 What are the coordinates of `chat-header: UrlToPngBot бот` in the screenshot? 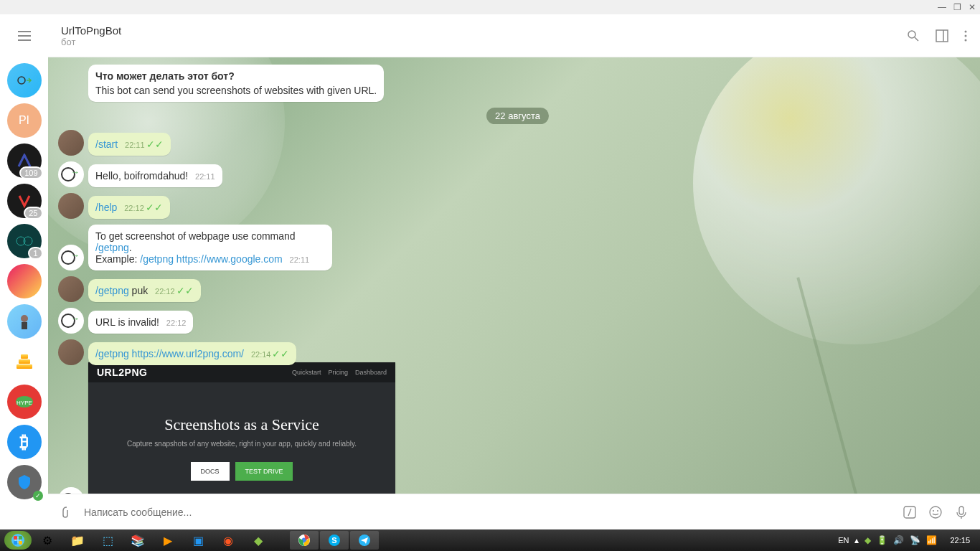 It's located at (514, 36).